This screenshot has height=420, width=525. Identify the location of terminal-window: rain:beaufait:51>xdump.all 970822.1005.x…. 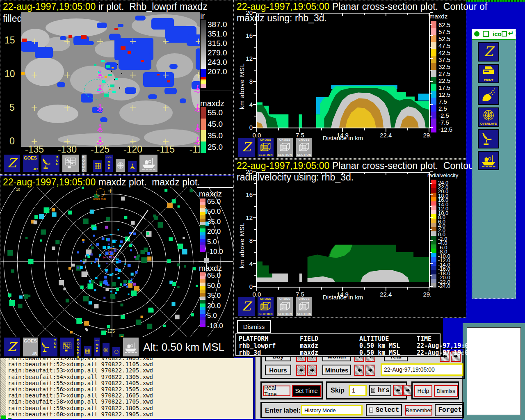
(127, 388).